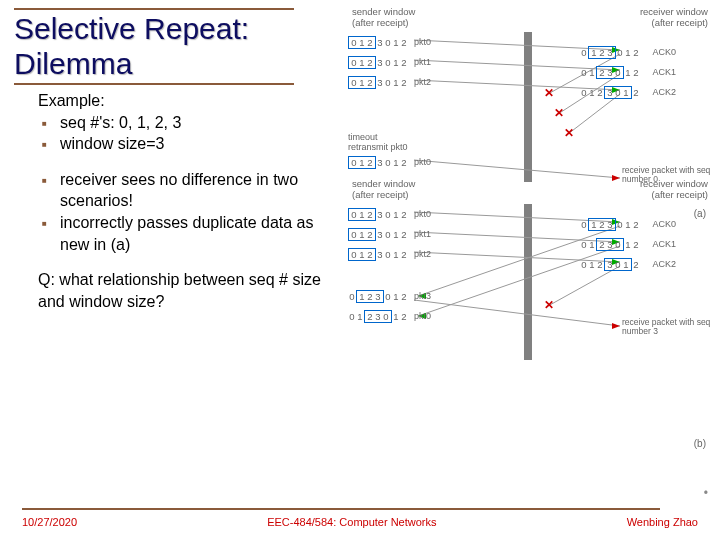 The width and height of the screenshot is (720, 540). Describe the element at coordinates (700, 444) in the screenshot. I see `scenario-b-label: (b)` at that location.